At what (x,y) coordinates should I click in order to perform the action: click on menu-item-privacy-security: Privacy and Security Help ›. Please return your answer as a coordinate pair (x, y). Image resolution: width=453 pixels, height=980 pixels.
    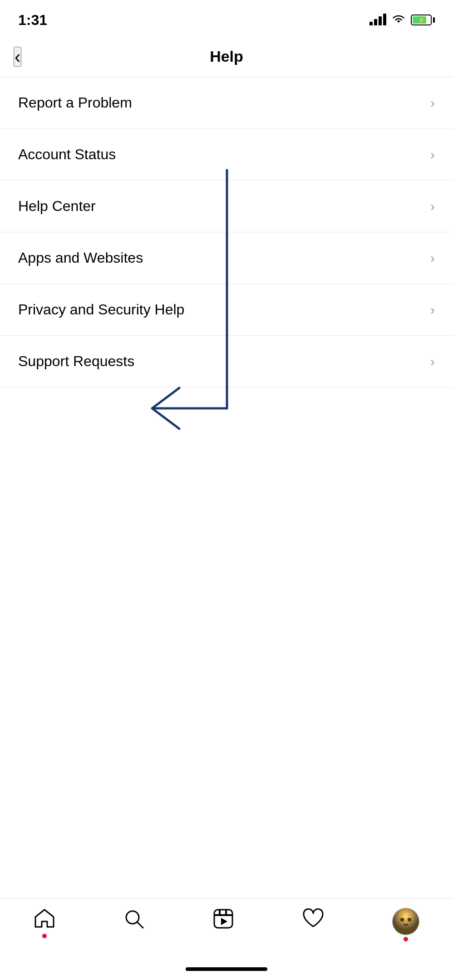
    Looking at the image, I should click on (226, 310).